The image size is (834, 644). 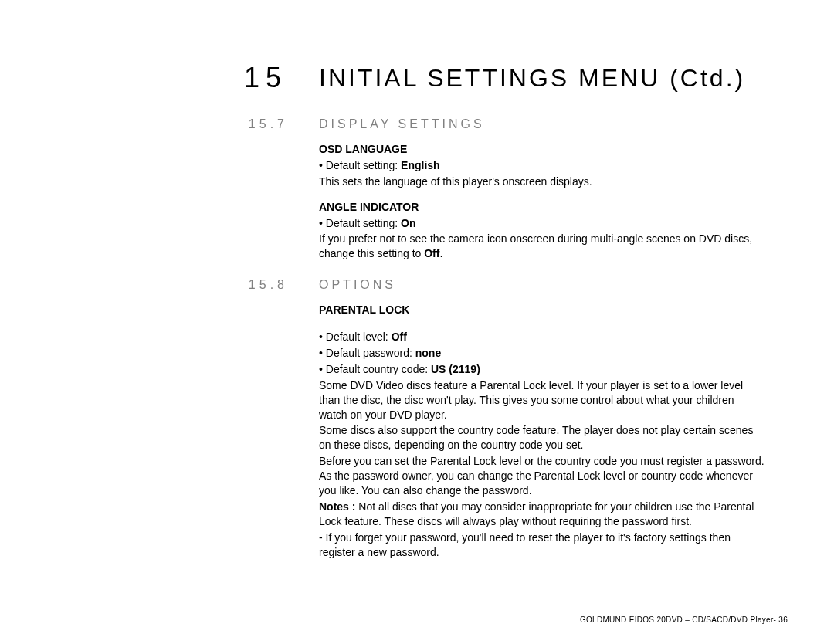 I want to click on page-footer: GOLDMUND EIDOS 20DVD – CD/SACD/DVD Playe…, so click(x=684, y=619).